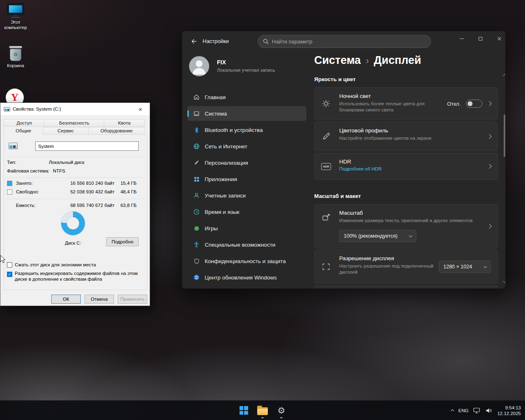  What do you see at coordinates (452, 411) in the screenshot?
I see `tray-chevron-up-icon` at bounding box center [452, 411].